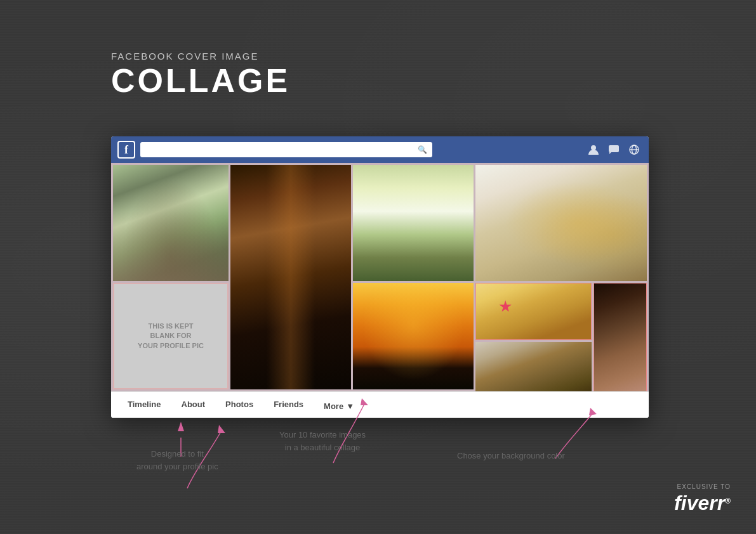 This screenshot has height=534, width=756. Describe the element at coordinates (194, 405) in the screenshot. I see `tab-about: About` at that location.